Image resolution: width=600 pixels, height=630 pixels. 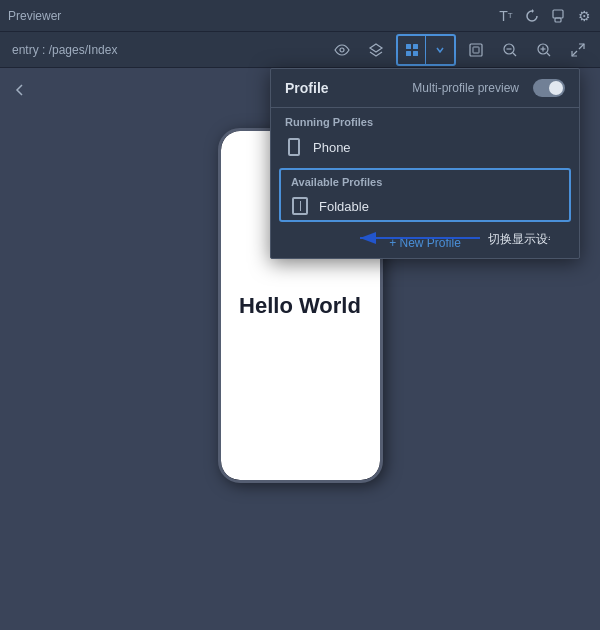 I want to click on expand-button, so click(x=578, y=50).